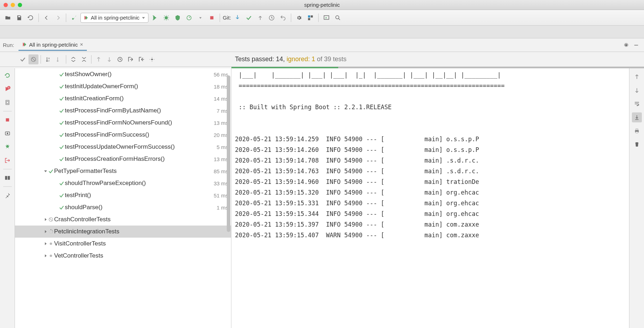 The image size is (644, 328). Describe the element at coordinates (637, 131) in the screenshot. I see `print-icon` at that location.